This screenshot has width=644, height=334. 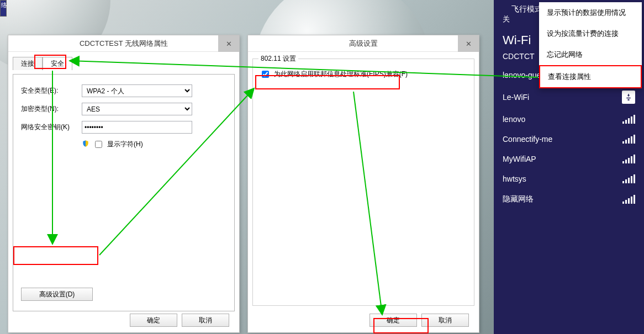 What do you see at coordinates (569, 139) in the screenshot?
I see `wifi-network: Connectify-me` at bounding box center [569, 139].